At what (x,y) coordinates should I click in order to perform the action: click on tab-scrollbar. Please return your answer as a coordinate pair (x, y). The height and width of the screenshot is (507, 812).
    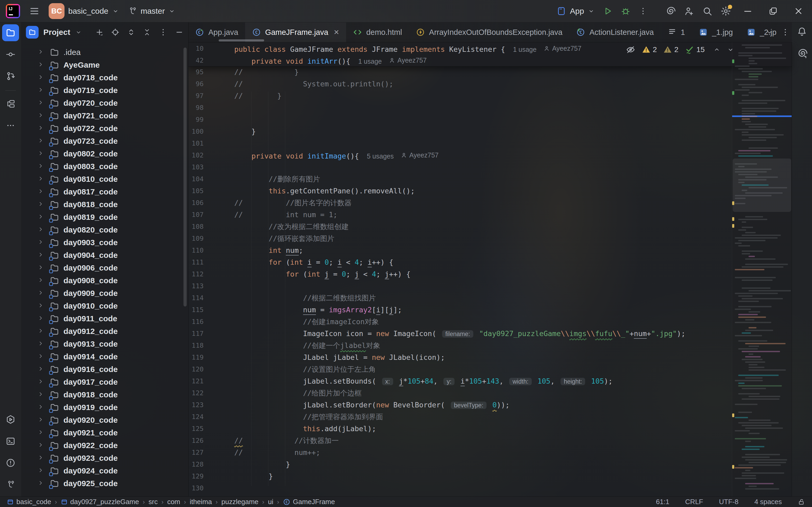
    Looking at the image, I should click on (242, 40).